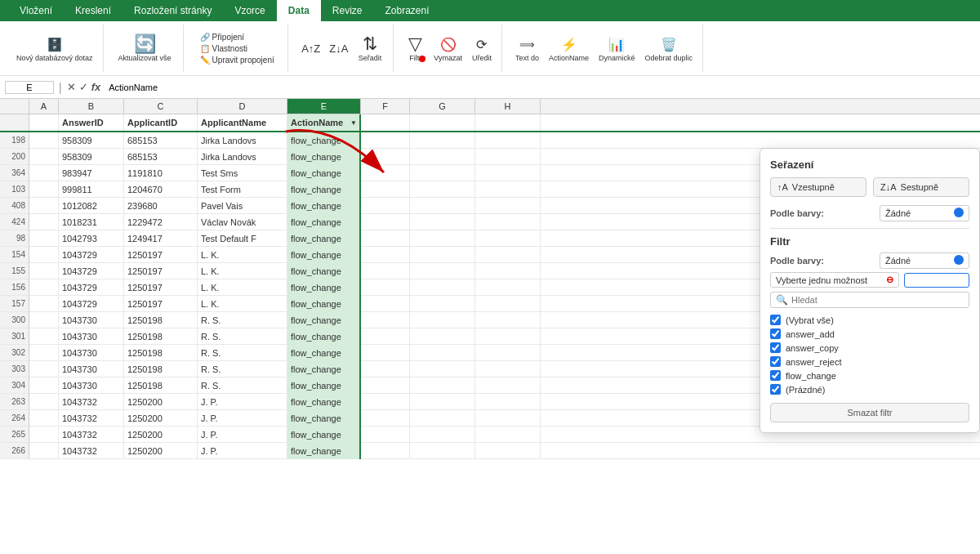 This screenshot has height=554, width=980. Describe the element at coordinates (490, 106) in the screenshot. I see `column-headers: A B C D E F G H` at that location.